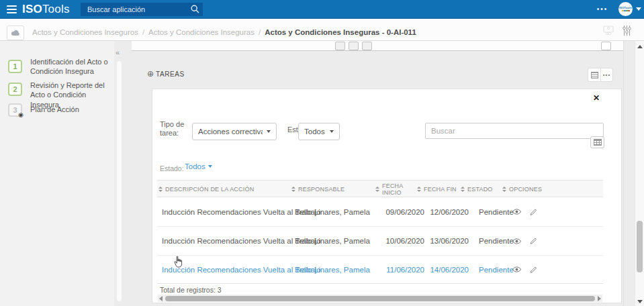  I want to click on tareas-target-icon: ⊕, so click(150, 74).